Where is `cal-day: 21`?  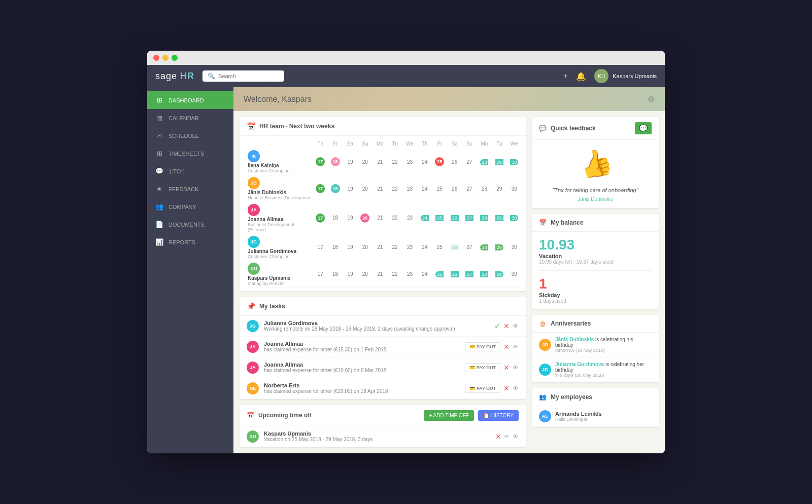 cal-day: 21 is located at coordinates (380, 189).